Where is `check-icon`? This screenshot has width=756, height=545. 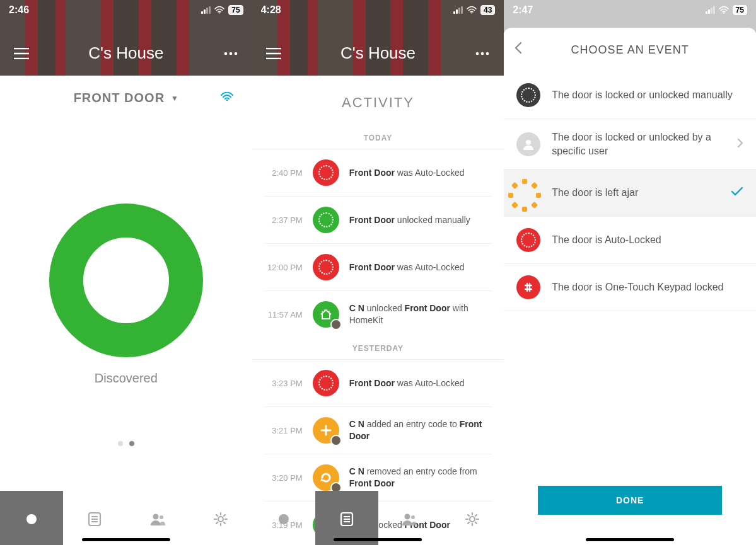
check-icon is located at coordinates (737, 193).